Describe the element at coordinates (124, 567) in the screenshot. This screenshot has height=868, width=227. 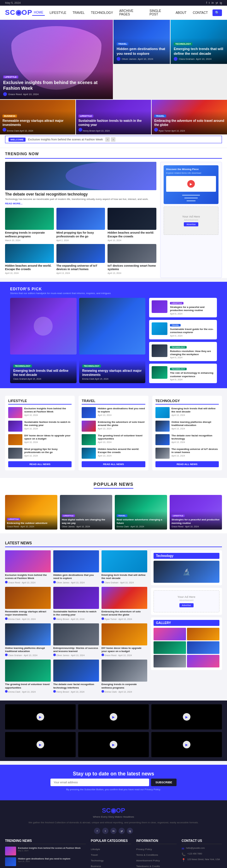
I see `latest-item-2: Emerging tech trends that will define th…` at that location.